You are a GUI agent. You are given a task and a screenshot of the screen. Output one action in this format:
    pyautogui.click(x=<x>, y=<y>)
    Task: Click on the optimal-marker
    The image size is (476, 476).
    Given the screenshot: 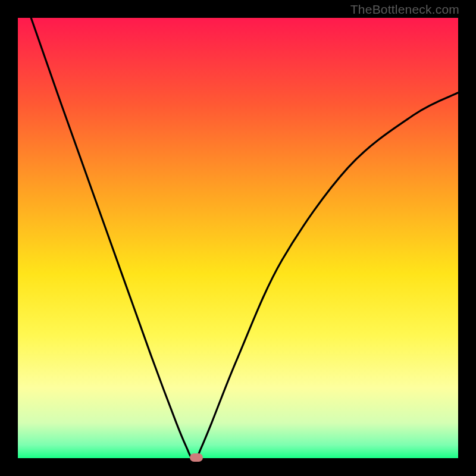 What is the action you would take?
    pyautogui.click(x=196, y=458)
    